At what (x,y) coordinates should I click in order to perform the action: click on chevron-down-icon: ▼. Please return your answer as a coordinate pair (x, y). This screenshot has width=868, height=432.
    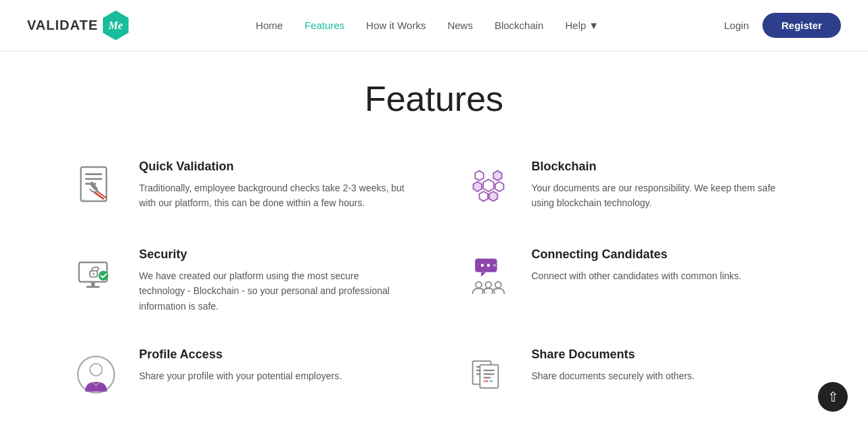
    Looking at the image, I should click on (594, 26).